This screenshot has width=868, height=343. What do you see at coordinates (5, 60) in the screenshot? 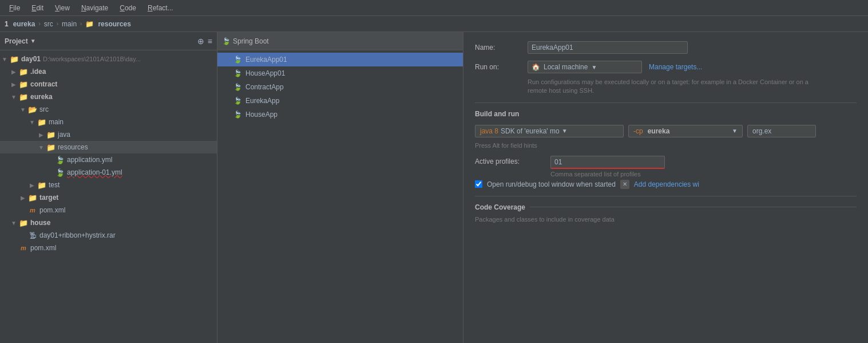
I see `tree-toggle-day01: ▼` at bounding box center [5, 60].